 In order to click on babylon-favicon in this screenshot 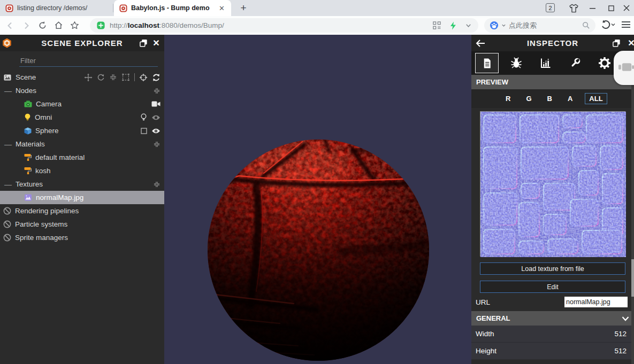, I will do `click(10, 9)`.